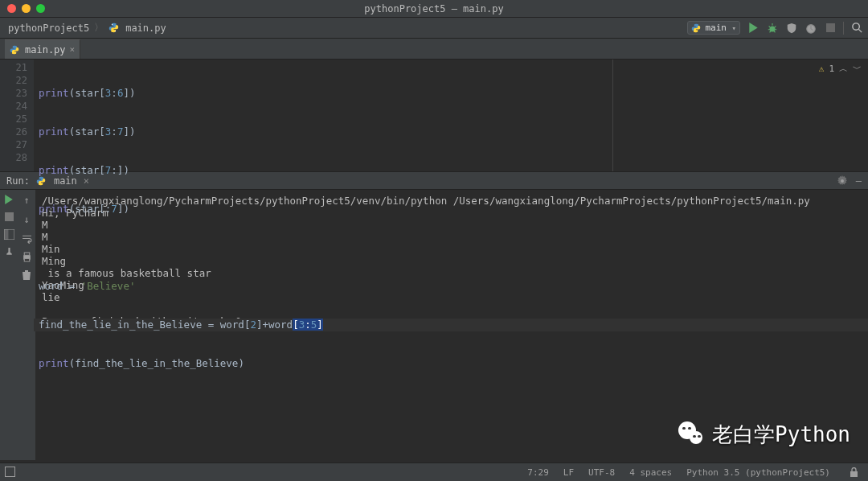 This screenshot has height=481, width=868. I want to click on rerun-icon, so click(9, 199).